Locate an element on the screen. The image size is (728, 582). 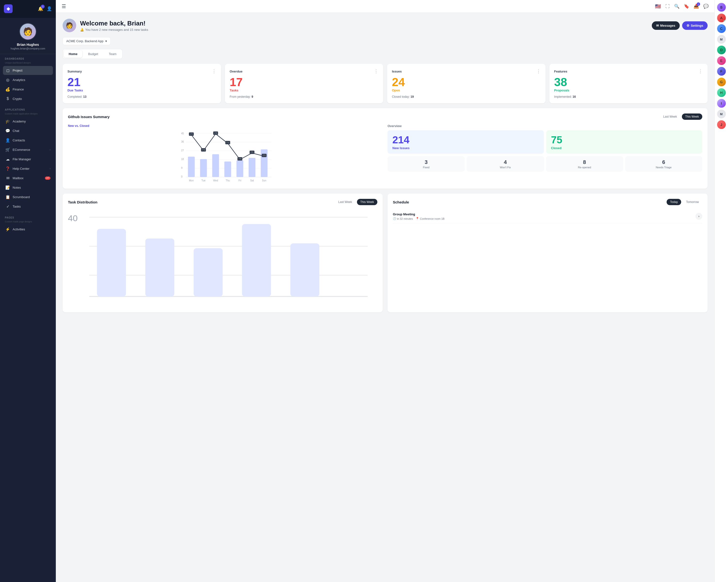
stat-features-menu: ⋮ is located at coordinates (700, 71).